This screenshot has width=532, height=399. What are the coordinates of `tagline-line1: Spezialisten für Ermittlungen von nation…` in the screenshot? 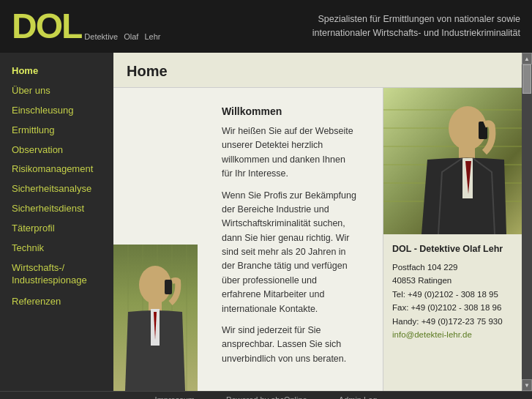 It's located at (416, 19).